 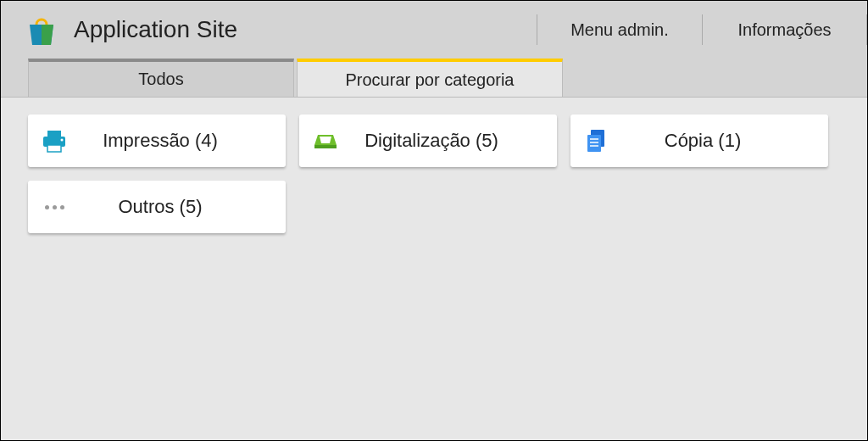 I want to click on printer-icon, so click(x=54, y=141).